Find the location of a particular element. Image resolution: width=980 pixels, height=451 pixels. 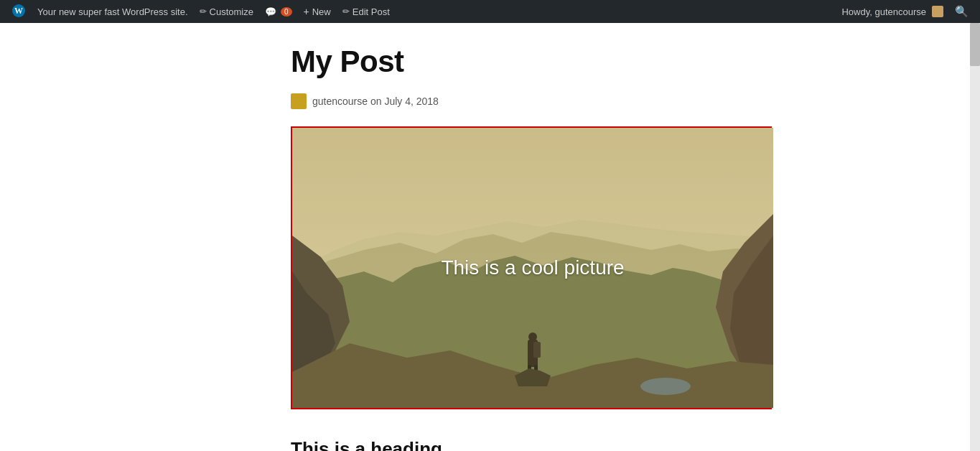

cover-text: This is a cool picture is located at coordinates (533, 268).